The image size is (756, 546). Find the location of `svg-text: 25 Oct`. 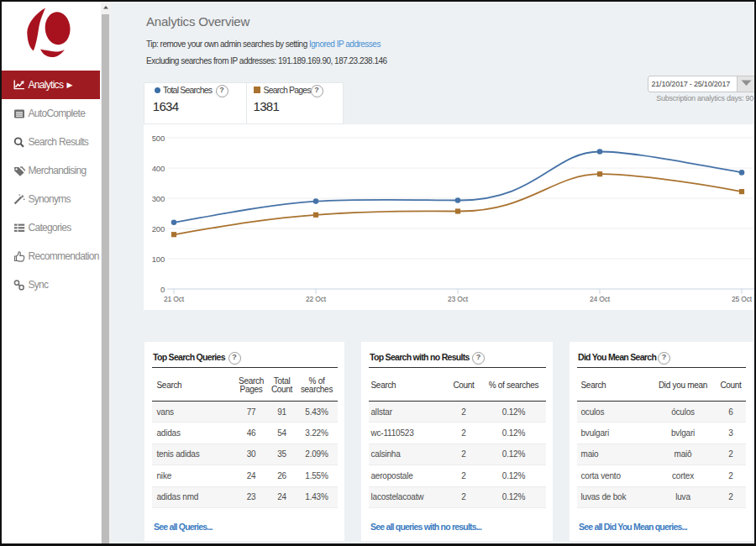

svg-text: 25 Oct is located at coordinates (743, 299).